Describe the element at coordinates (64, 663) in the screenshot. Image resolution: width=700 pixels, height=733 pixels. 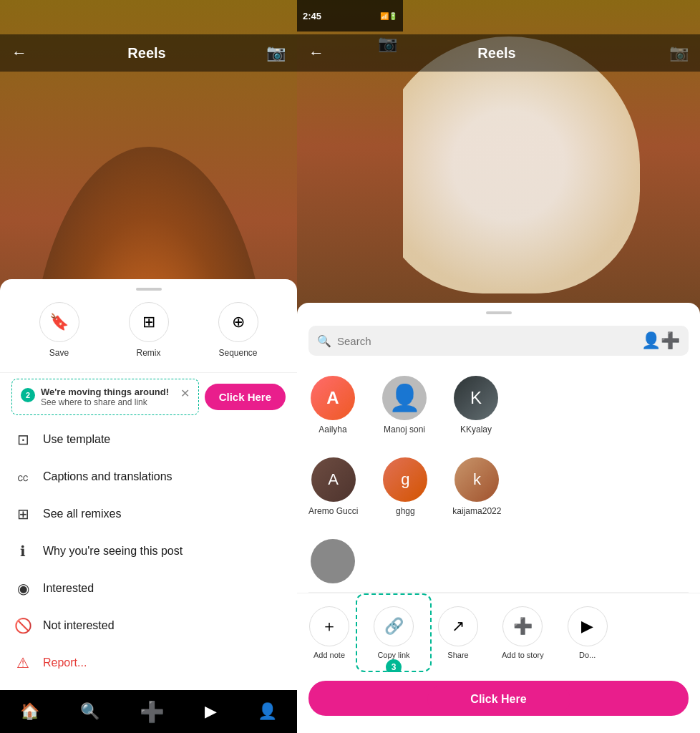
I see `report-label: Report...` at that location.